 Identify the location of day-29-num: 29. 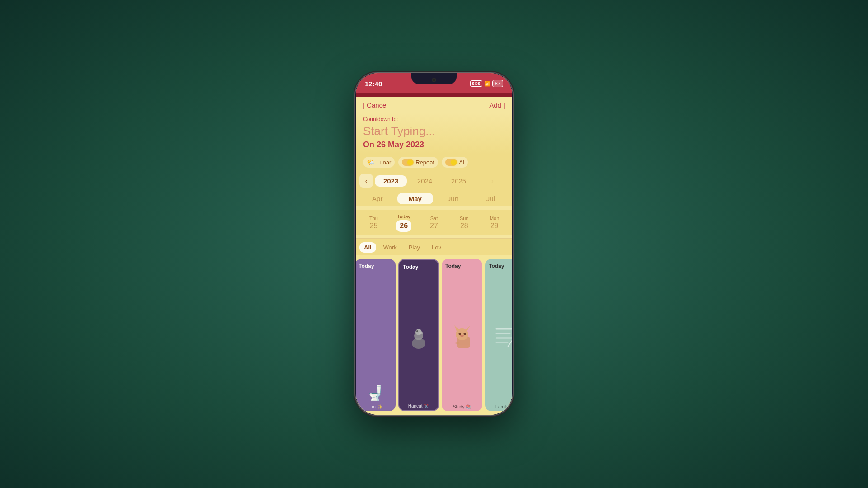
(495, 226).